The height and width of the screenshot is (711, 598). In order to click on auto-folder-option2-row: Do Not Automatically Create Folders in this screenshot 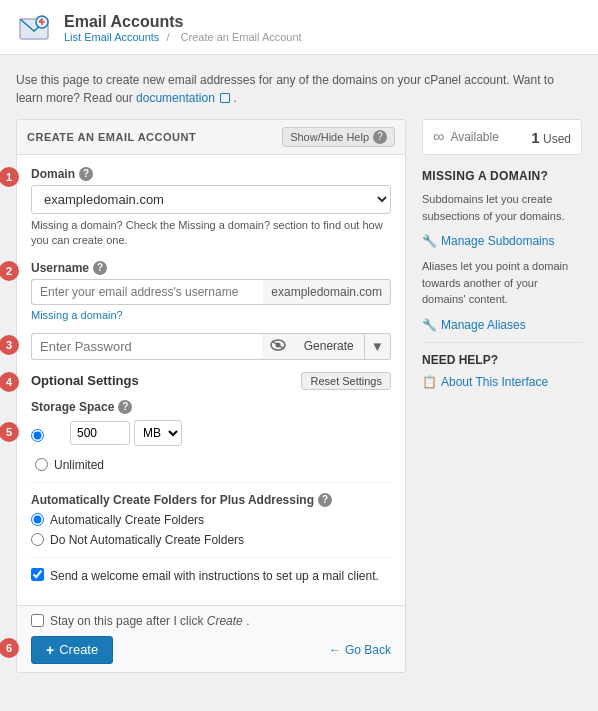, I will do `click(211, 540)`.